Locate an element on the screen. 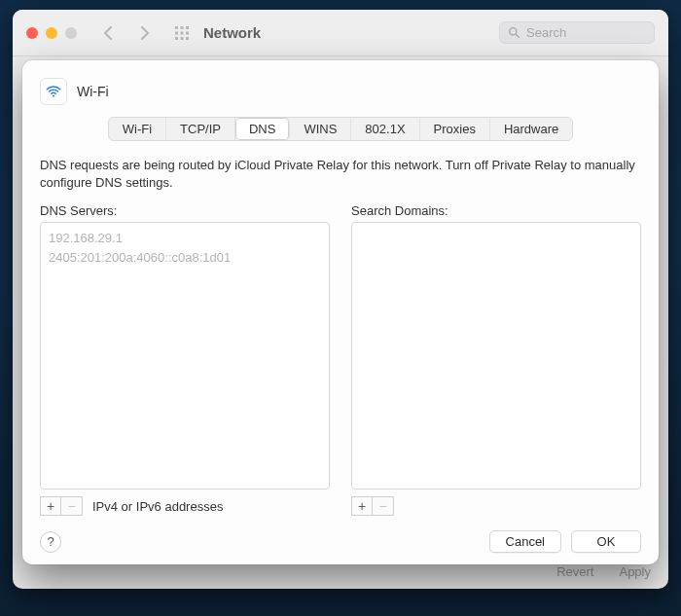 This screenshot has height=616, width=681. tab-wins: WINS is located at coordinates (321, 128).